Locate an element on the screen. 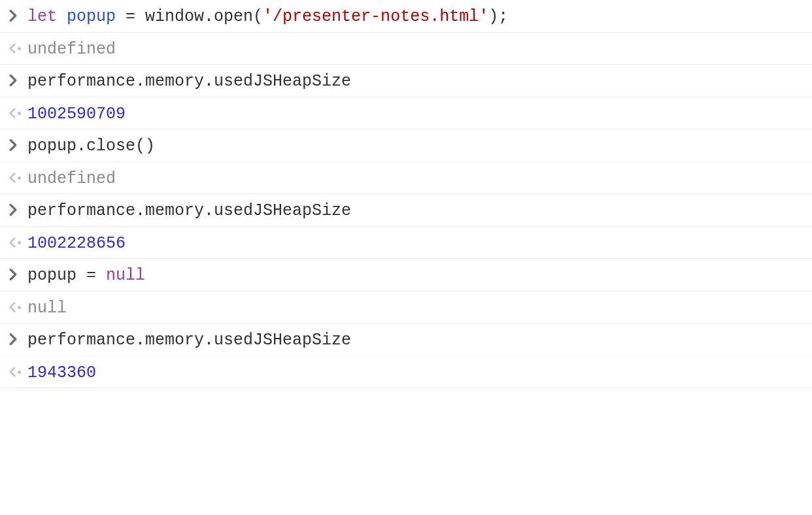 The image size is (812, 515). code-token: = window.open( is located at coordinates (190, 17).